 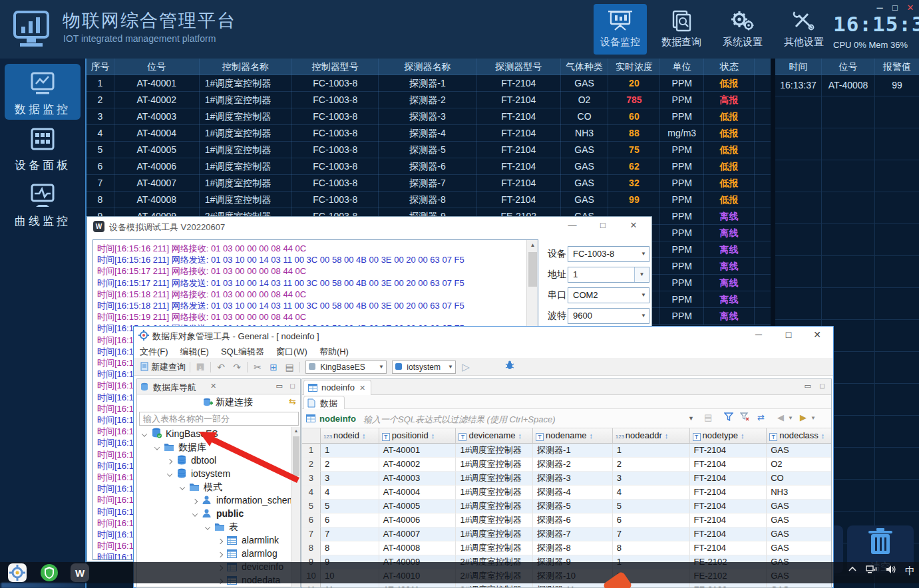 I want to click on frame-icon: ⊞, so click(x=274, y=367).